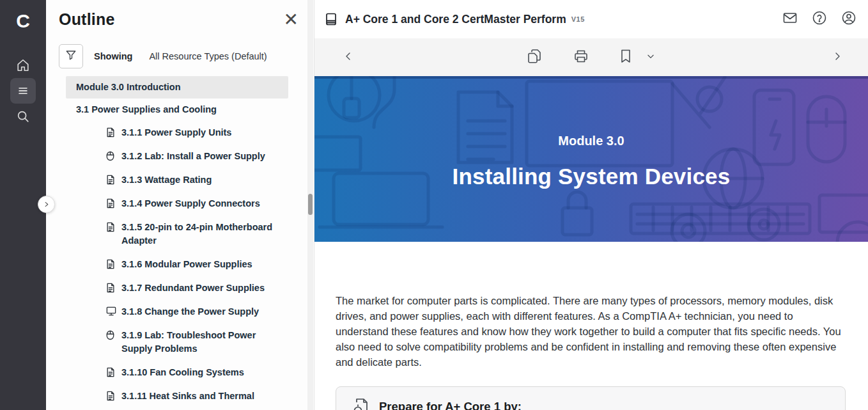 This screenshot has height=410, width=868. What do you see at coordinates (128, 87) in the screenshot?
I see `outline-item-label: Module 3.0 Introduction` at bounding box center [128, 87].